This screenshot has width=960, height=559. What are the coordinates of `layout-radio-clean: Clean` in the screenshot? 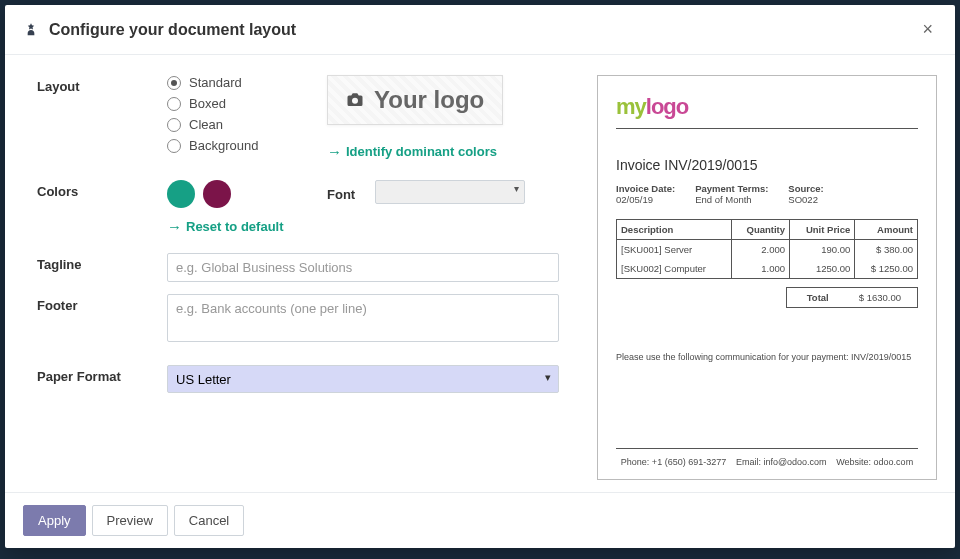 It's located at (237, 124).